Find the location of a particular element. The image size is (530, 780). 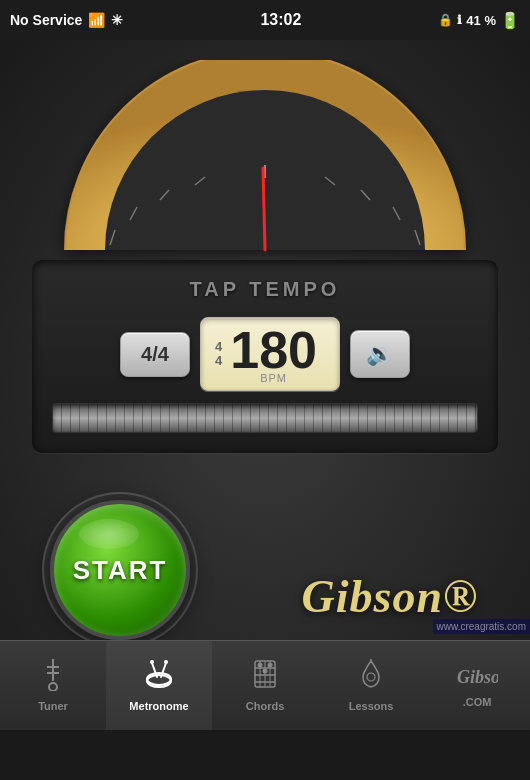

lessons-icon is located at coordinates (371, 678).